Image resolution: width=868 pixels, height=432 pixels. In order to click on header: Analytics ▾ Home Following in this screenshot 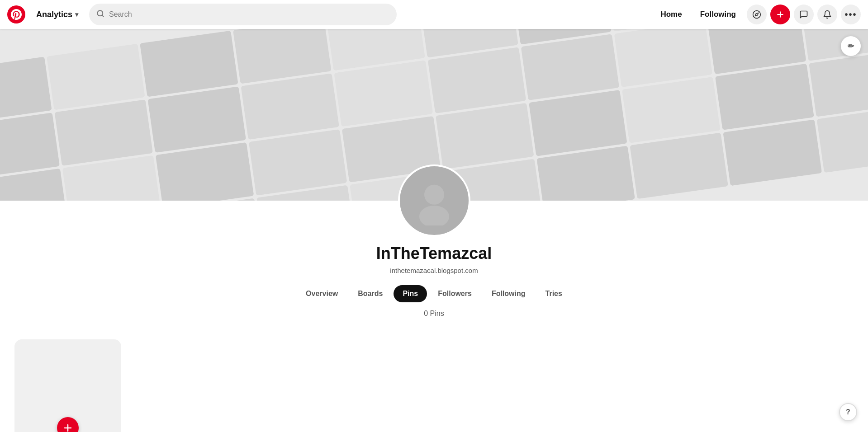, I will do `click(434, 14)`.